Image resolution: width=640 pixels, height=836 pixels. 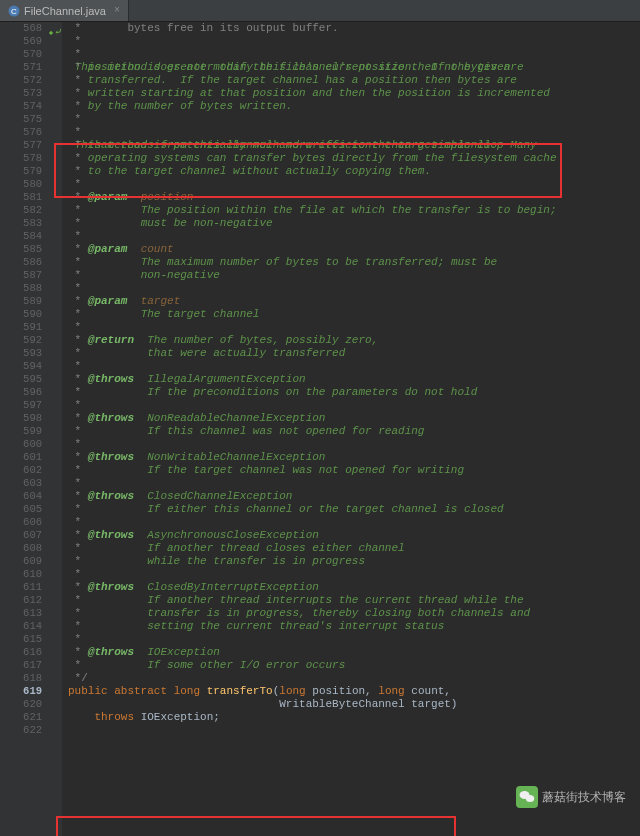 What do you see at coordinates (21, 68) in the screenshot?
I see `line-number: 571` at bounding box center [21, 68].